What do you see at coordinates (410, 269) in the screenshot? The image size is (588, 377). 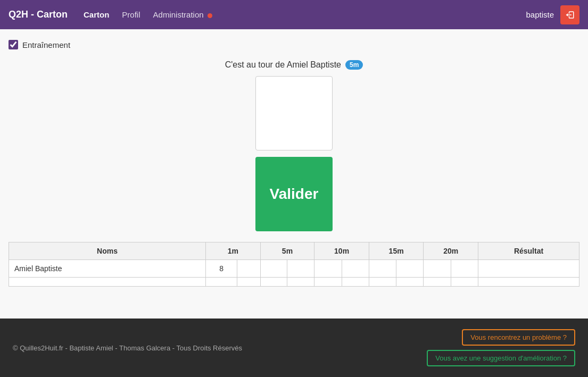 I see `cell-15m-b` at bounding box center [410, 269].